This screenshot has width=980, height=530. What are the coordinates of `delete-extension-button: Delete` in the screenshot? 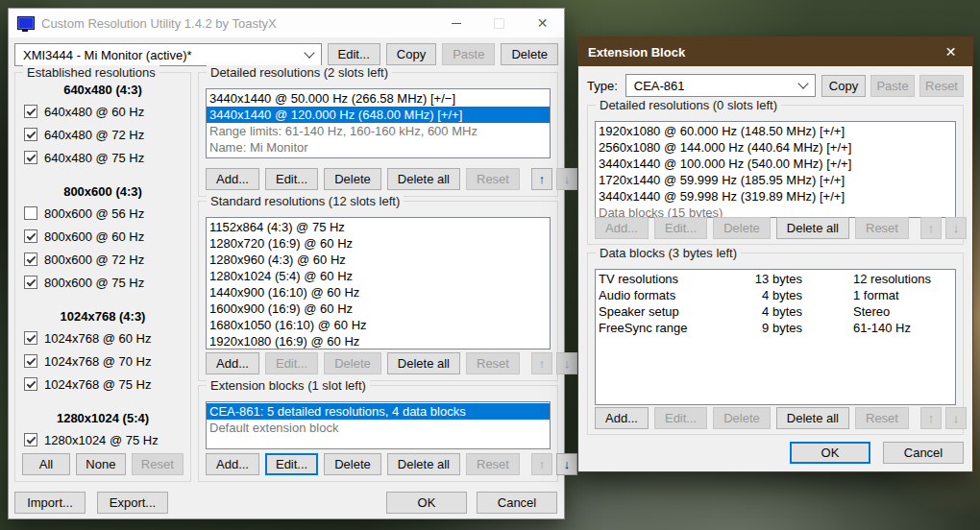 It's located at (353, 465).